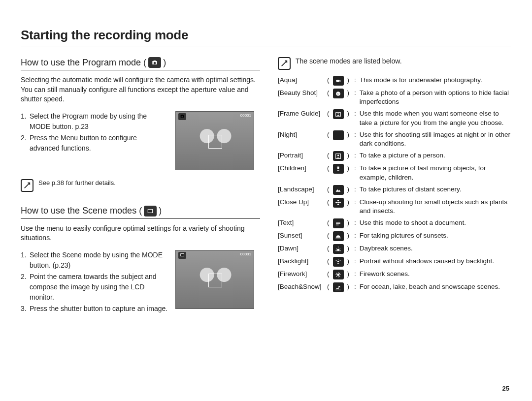 The width and height of the screenshot is (532, 401). Describe the element at coordinates (301, 114) in the screenshot. I see `scene-label: [Frame Guide]` at that location.